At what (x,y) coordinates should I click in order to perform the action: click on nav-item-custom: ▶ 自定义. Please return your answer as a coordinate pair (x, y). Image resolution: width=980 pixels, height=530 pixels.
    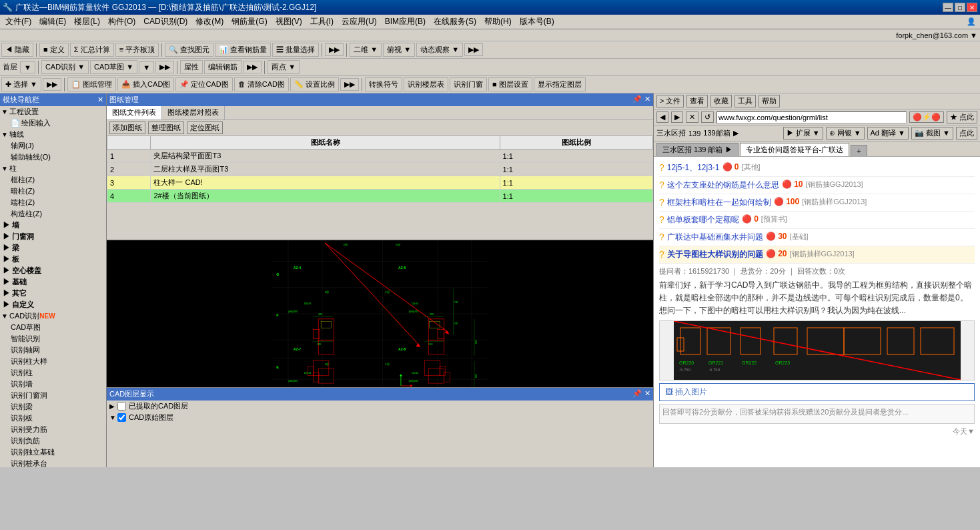
    Looking at the image, I should click on (53, 304).